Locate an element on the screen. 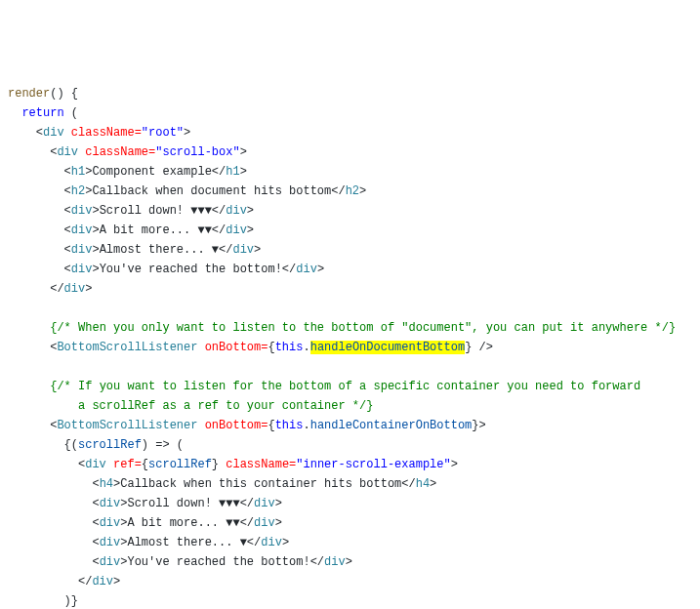 This screenshot has height=609, width=700. token-keyword: return is located at coordinates (43, 113).